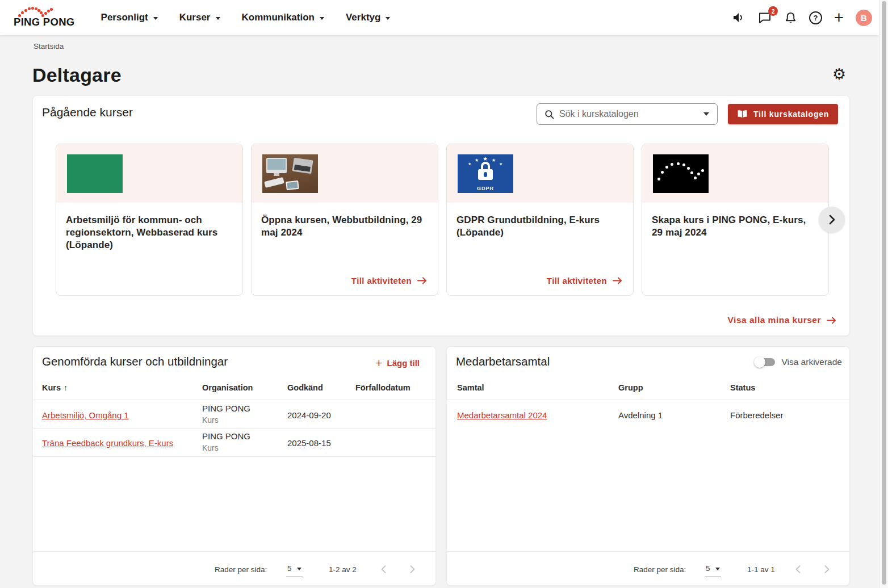  Describe the element at coordinates (648, 570) in the screenshot. I see `pagination: Rader per sida: 5 1-1 av 1` at that location.